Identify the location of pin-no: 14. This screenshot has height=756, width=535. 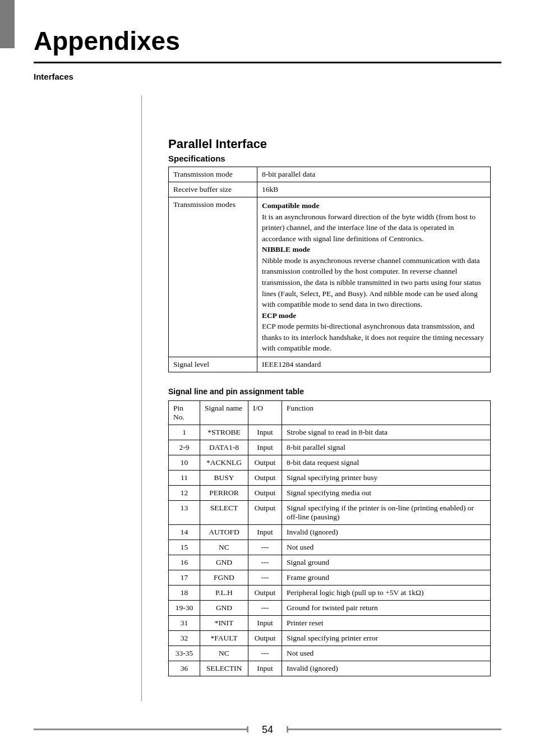
(185, 532).